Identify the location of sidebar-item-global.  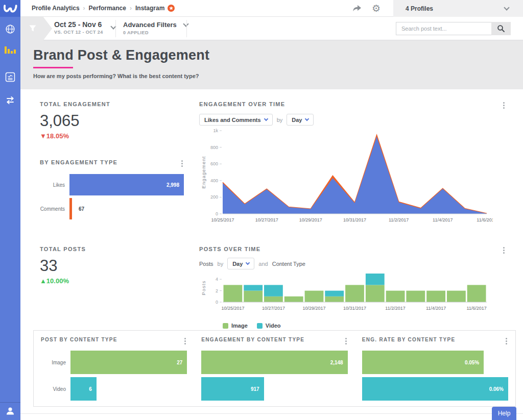
(10, 29).